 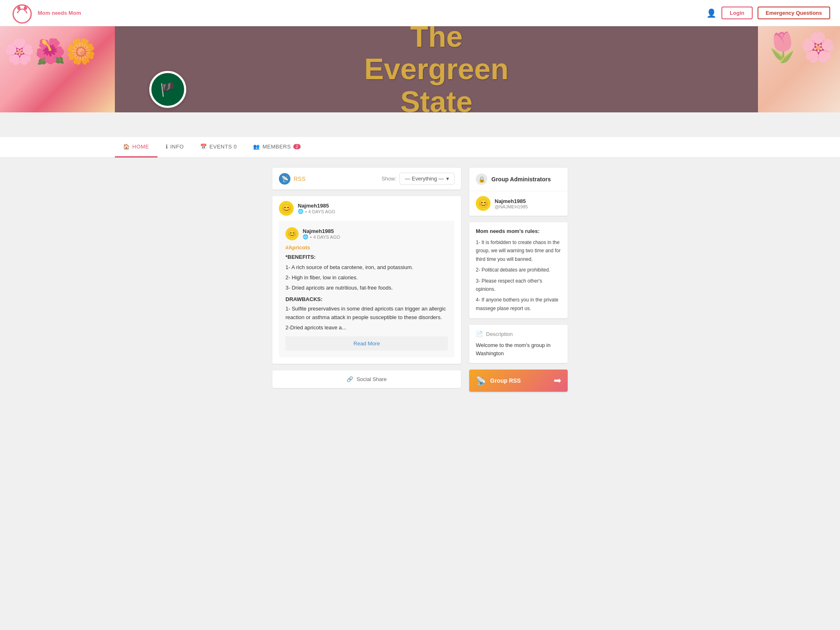 What do you see at coordinates (498, 381) in the screenshot?
I see `group-rss-left: 📡 Group RSS` at bounding box center [498, 381].